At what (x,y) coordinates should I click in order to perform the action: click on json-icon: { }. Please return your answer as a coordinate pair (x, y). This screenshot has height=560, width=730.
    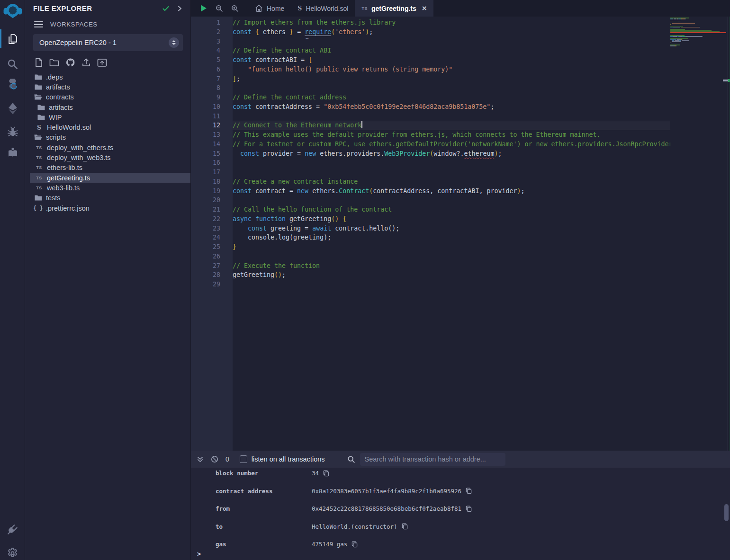
    Looking at the image, I should click on (38, 208).